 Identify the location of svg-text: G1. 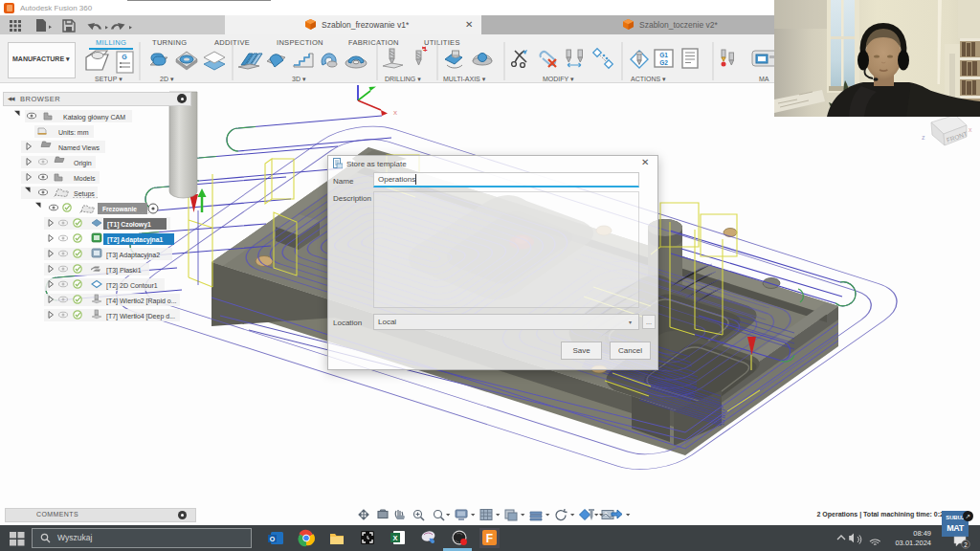
(664, 55).